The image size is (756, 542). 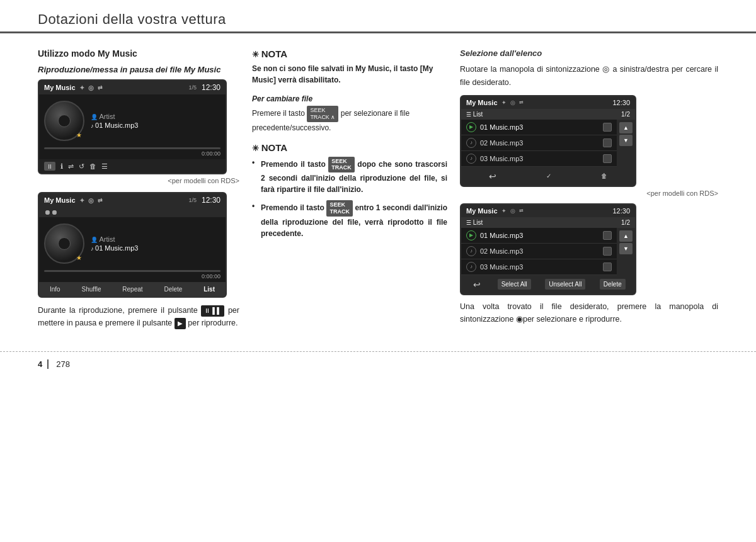 I want to click on track-num2: 1/5, so click(x=193, y=200).